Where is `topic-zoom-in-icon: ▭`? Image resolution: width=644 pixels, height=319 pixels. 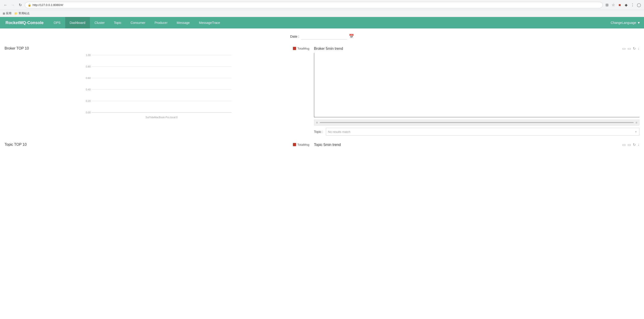 topic-zoom-in-icon: ▭ is located at coordinates (629, 145).